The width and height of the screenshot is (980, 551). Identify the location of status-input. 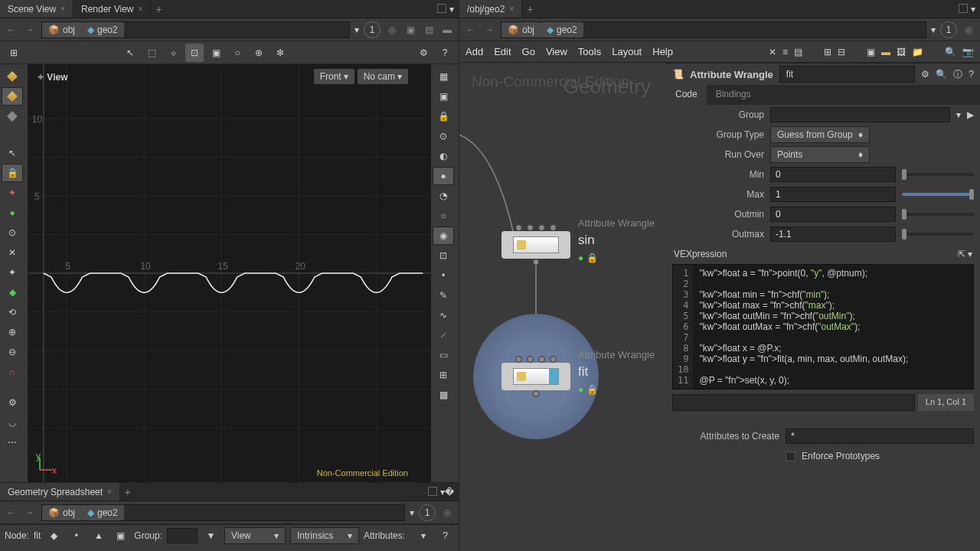
(793, 403).